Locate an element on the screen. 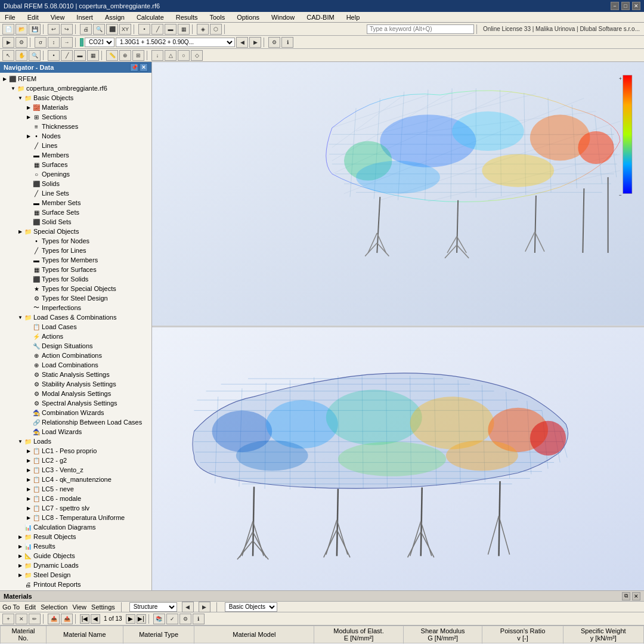  page-next: ▶ is located at coordinates (131, 619).